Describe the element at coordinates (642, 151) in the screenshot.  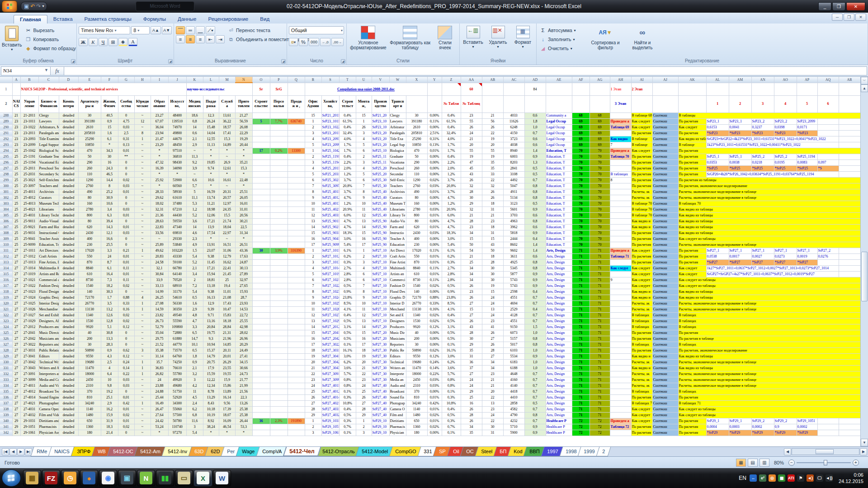
I see `cell: Как следует` at that location.